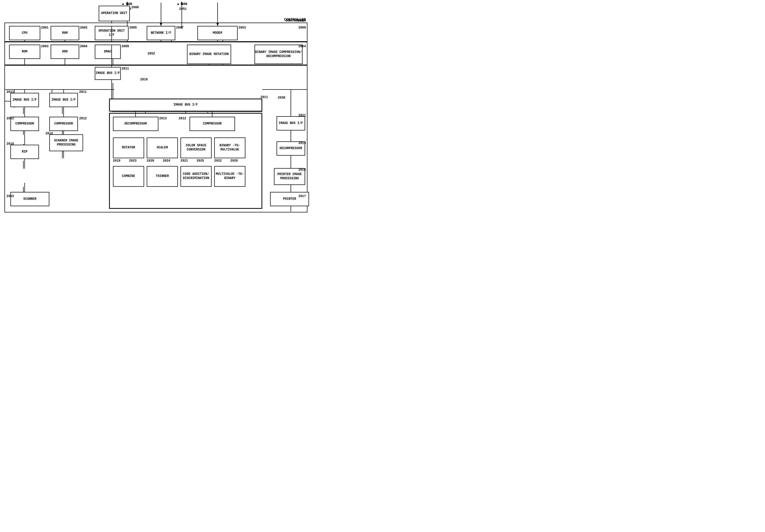 The height and width of the screenshot is (532, 765). I want to click on decompressor-main-text: DECOMPRESSOR, so click(135, 124).